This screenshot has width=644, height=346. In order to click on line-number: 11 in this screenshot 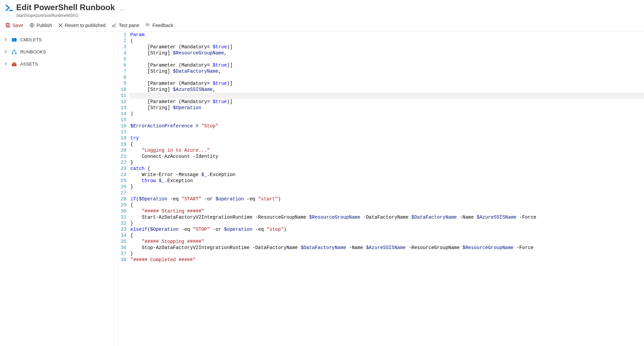, I will do `click(124, 96)`.